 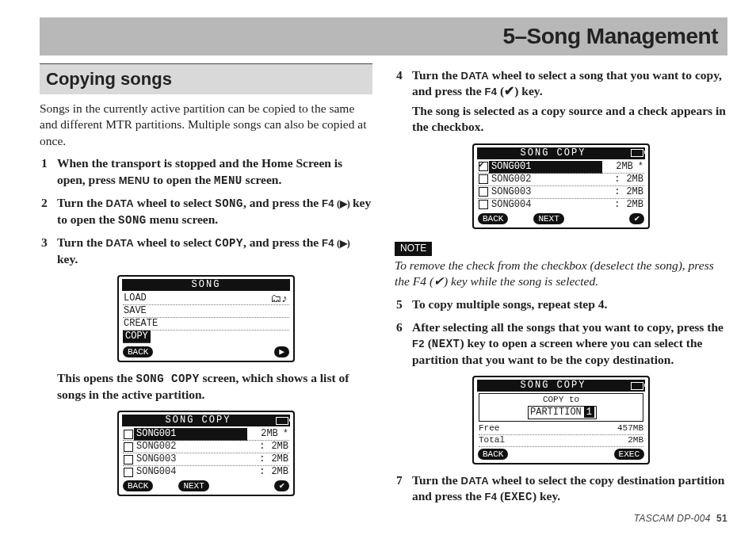 What do you see at coordinates (206, 211) in the screenshot?
I see `step-2: Turn the DATA wheel to select SONG, and …` at bounding box center [206, 211].